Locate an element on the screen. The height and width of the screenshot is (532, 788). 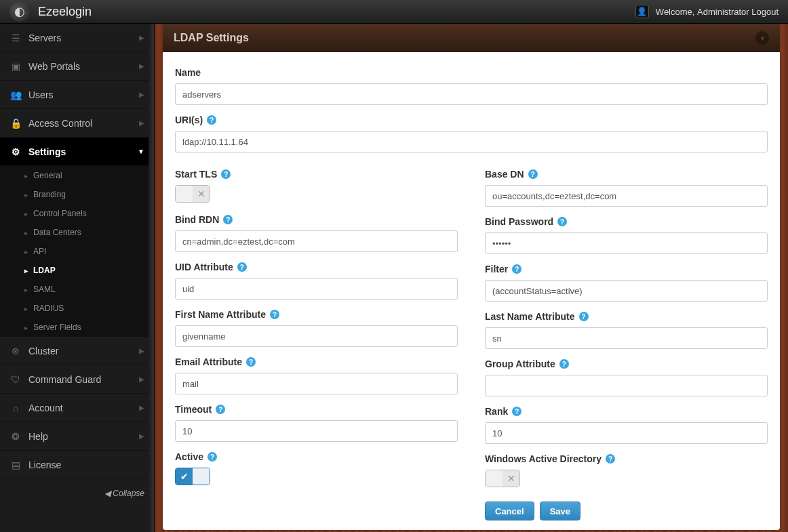
sidebar-item-help: ❂ Help ▶ is located at coordinates (77, 436).